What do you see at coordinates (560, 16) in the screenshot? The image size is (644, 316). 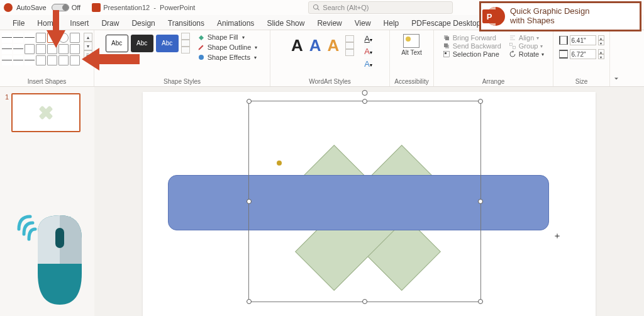 I see `tutorial-badge: Quick Graphic Design with Shapes` at bounding box center [560, 16].